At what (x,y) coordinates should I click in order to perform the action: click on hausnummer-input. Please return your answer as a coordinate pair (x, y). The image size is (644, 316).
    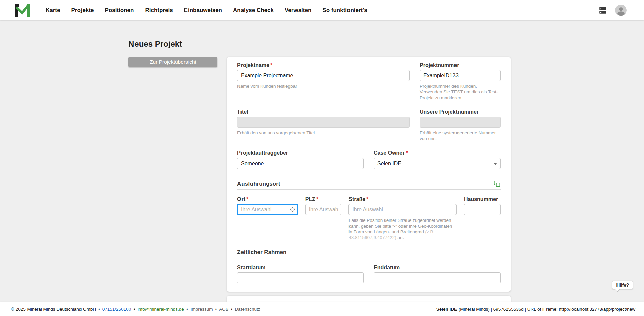
    Looking at the image, I should click on (482, 210).